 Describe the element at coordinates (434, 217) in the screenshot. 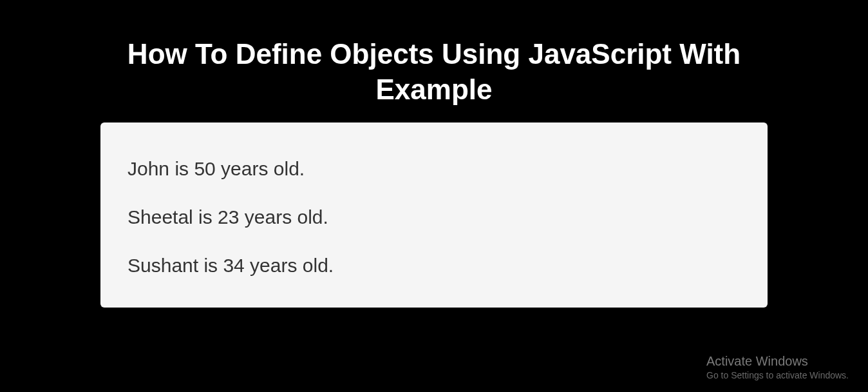

I see `output-line: Sheetal is 23 years old.` at that location.